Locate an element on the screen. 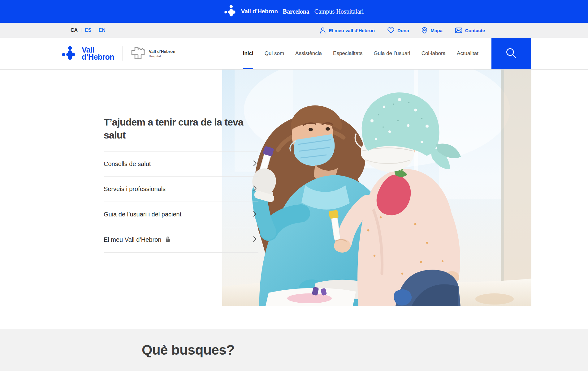 This screenshot has width=588, height=371. language-selector: CA ES EN is located at coordinates (88, 30).